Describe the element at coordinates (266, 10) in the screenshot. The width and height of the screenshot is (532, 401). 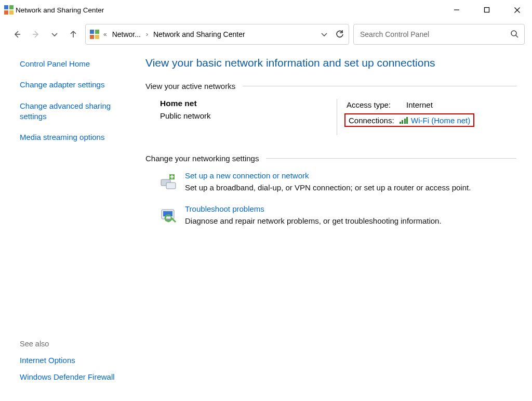
I see `titlebar: Network and Sharing Center` at that location.